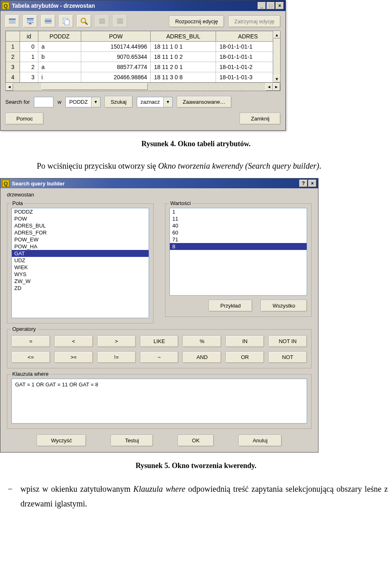  I want to click on col-pow: POW, so click(116, 37).